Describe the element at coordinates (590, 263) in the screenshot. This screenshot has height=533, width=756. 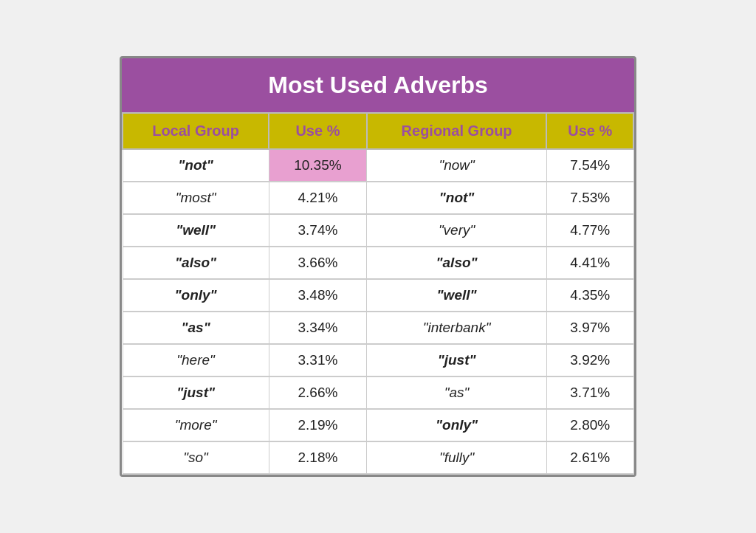
I see `regional-pct: 4.41%` at that location.